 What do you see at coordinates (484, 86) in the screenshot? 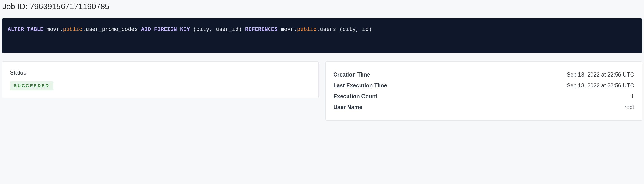
I see `detail-row: Last Execution TimeSep 13, 2022 at 22:56…` at bounding box center [484, 86].